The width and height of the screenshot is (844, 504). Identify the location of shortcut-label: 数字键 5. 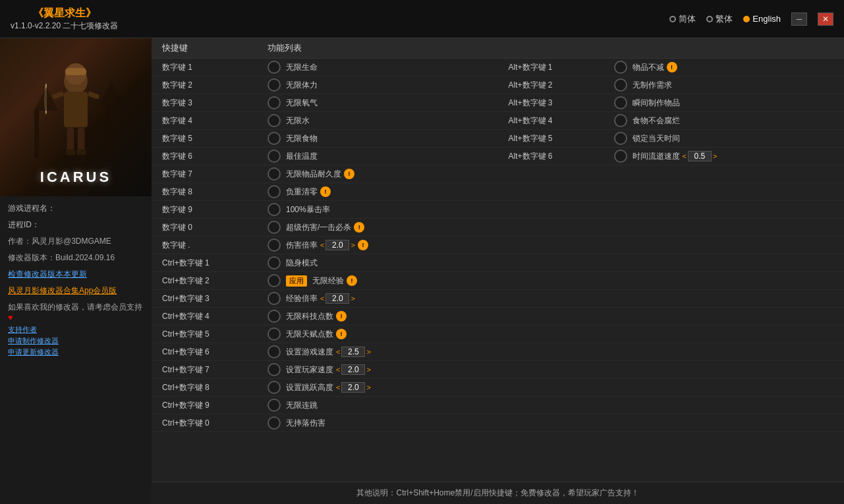
(215, 138).